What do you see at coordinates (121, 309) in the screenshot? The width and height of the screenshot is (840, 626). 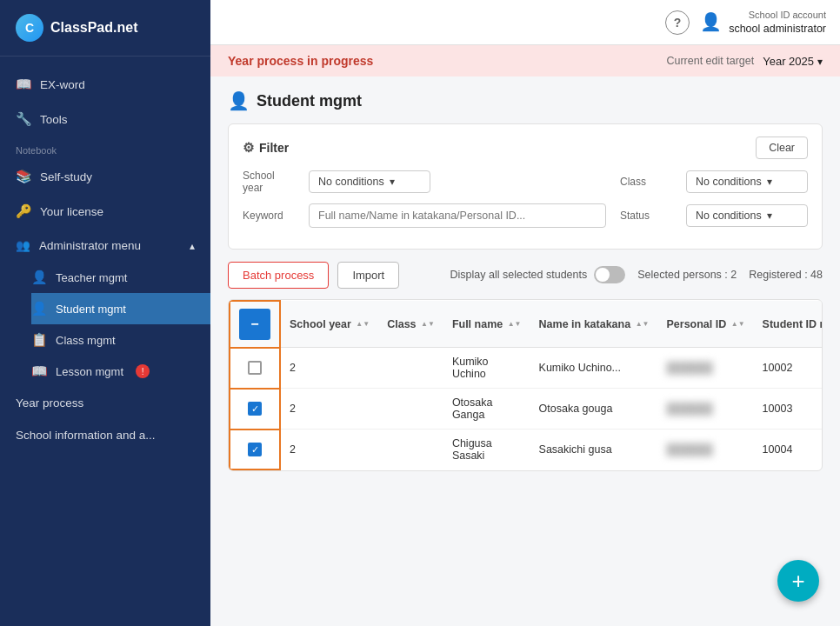 I see `sidebar-item-student-mgmt: 👤 Student mgmt` at bounding box center [121, 309].